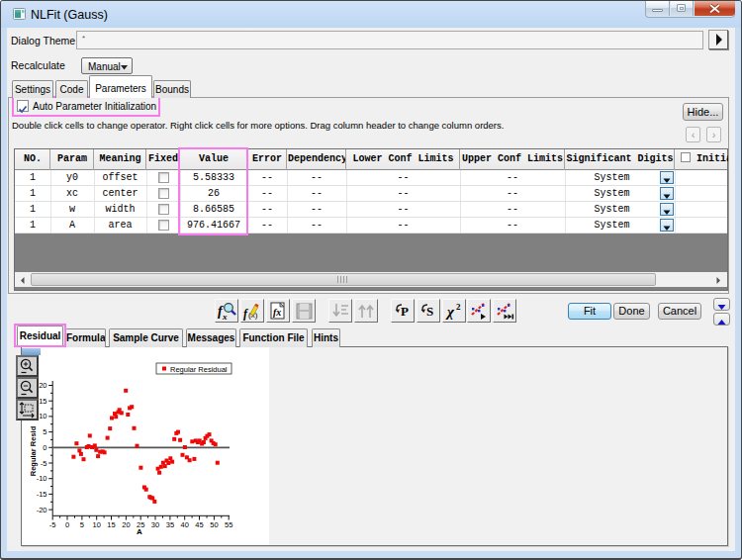 The height and width of the screenshot is (560, 742). I want to click on svg-text: 35, so click(170, 524).